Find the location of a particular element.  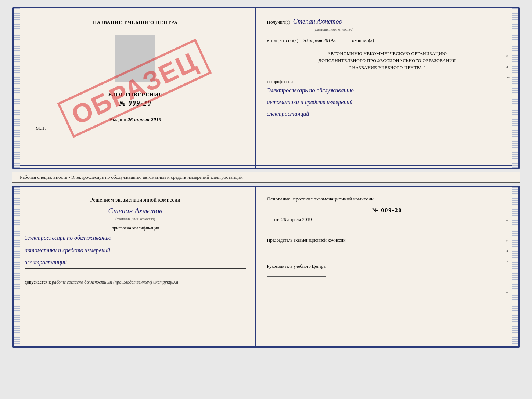

date-line: в том, что он(а) 26 апреля 2019г. окончи… is located at coordinates (387, 41).